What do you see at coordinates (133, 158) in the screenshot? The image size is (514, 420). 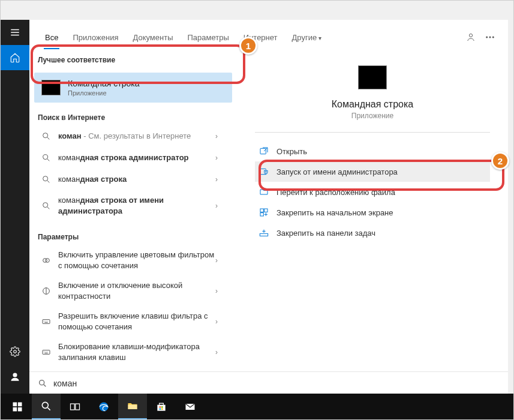 I see `web-result-1: командная строка администратор ›` at bounding box center [133, 158].